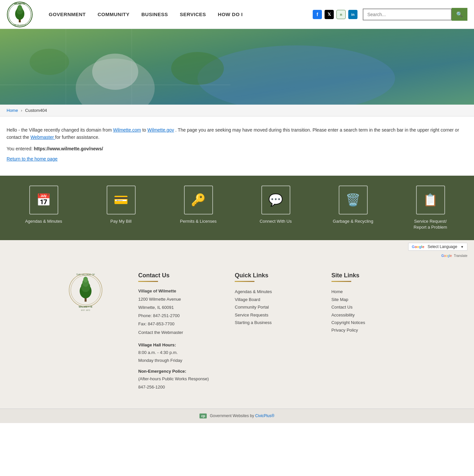 The image size is (474, 476). I want to click on main-nav: GOVERNMENT COMMUNITY BUSINESS SERVICES H…, so click(175, 14).